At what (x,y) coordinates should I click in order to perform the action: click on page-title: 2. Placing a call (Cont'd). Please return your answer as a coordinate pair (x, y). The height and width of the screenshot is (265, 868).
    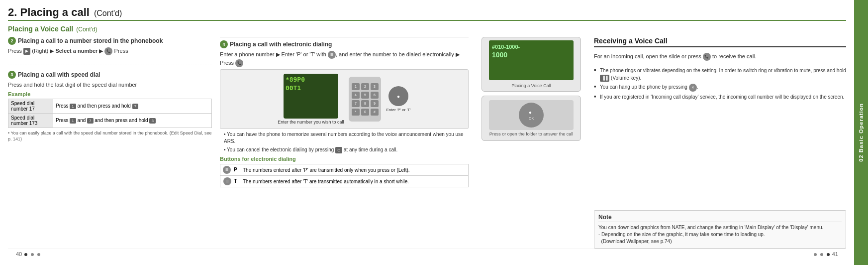
    Looking at the image, I should click on (427, 12).